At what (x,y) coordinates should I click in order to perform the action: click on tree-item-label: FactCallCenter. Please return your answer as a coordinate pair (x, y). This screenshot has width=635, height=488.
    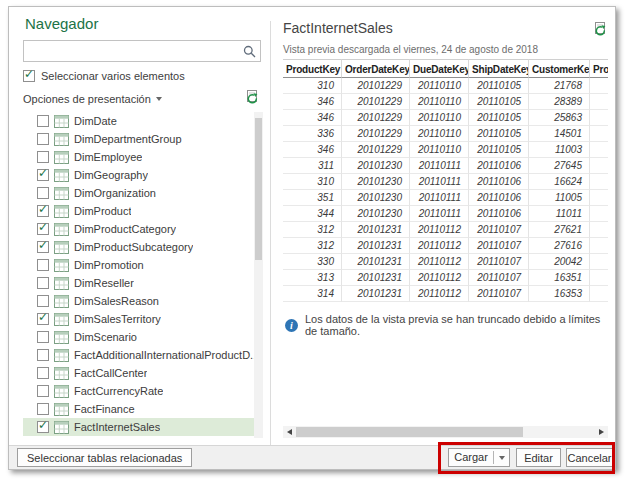
    Looking at the image, I should click on (110, 373).